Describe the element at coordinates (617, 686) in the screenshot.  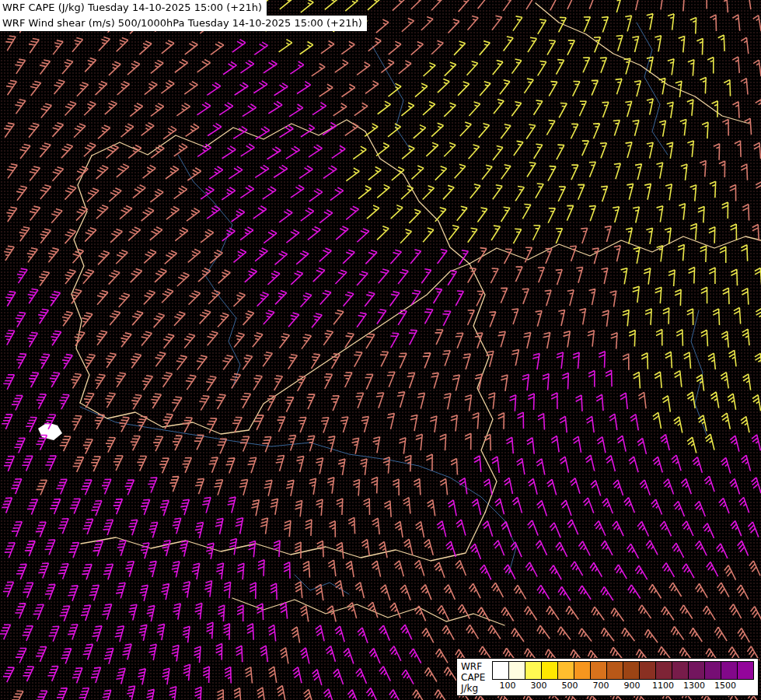
I see `legend-tick-row: 100300500700900110013001500` at that location.